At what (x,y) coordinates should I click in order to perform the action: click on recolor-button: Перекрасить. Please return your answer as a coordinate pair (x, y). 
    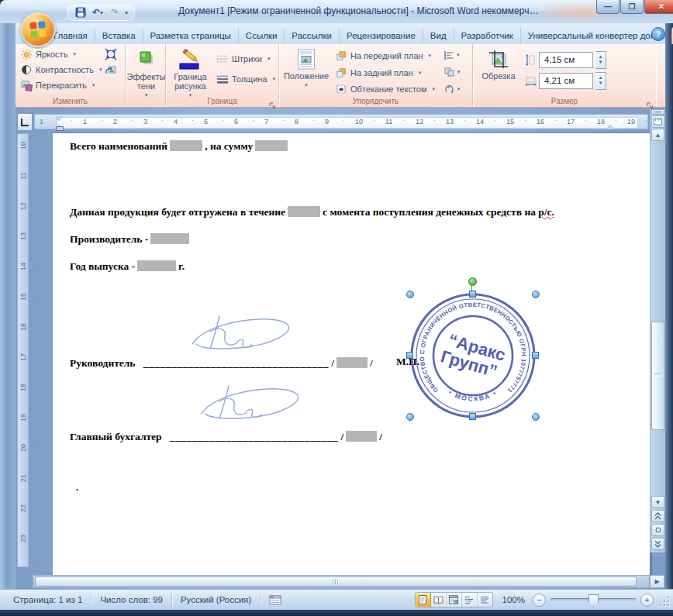
    Looking at the image, I should click on (60, 85).